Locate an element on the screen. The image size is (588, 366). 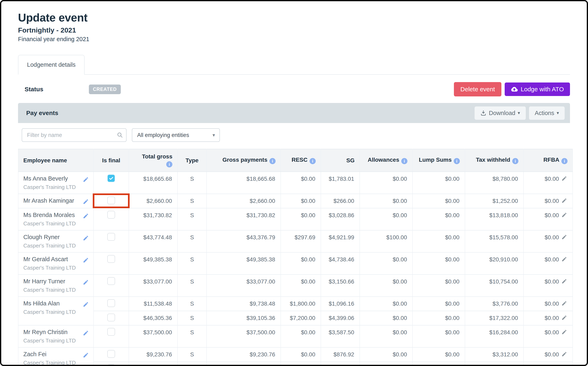
tax-withheld-value: $8,780.00 is located at coordinates (494, 183).